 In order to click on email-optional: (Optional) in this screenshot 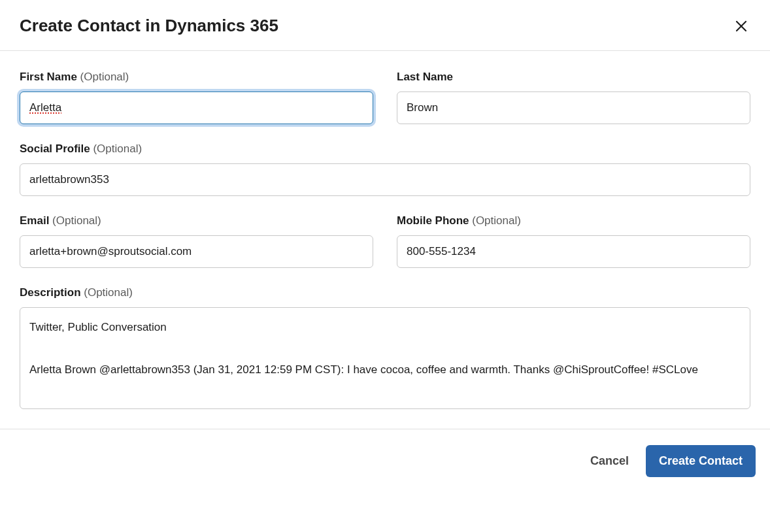, I will do `click(77, 221)`.